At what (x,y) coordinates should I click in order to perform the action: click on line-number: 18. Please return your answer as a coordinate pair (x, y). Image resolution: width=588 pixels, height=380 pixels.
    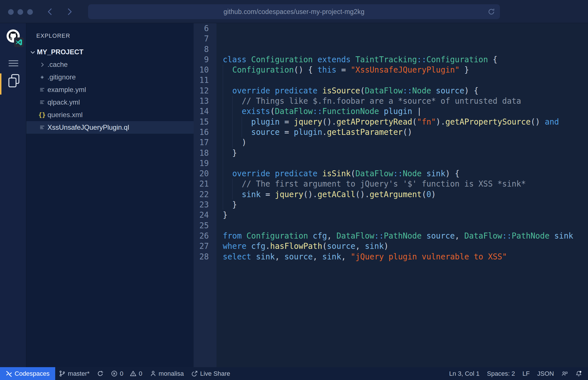
    Looking at the image, I should click on (201, 153).